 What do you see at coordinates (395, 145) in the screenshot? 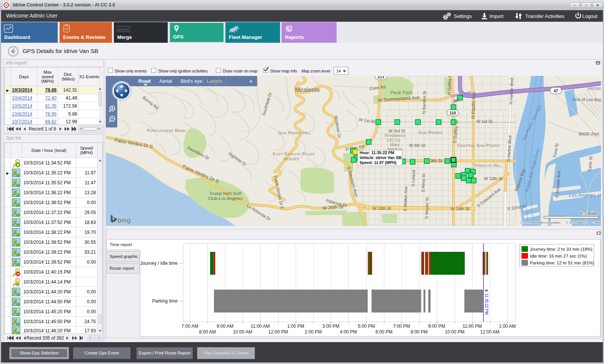
I see `svg-text: Mary` at bounding box center [395, 145].